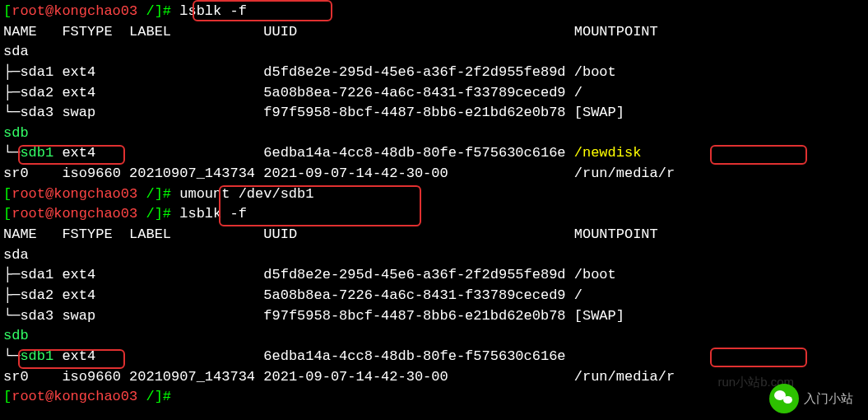 The width and height of the screenshot is (868, 420). I want to click on device-sdb1-unmounted: └─sdb1 ext4 6edba14a-4cc8-48db-80fe-f575…, so click(434, 357).